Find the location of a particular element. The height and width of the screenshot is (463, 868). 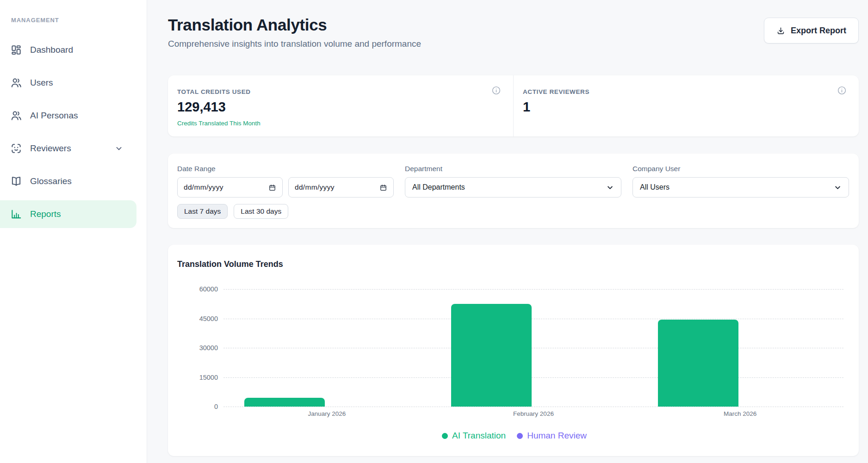

start-date-value: dd/mm/yyyy is located at coordinates (204, 187).